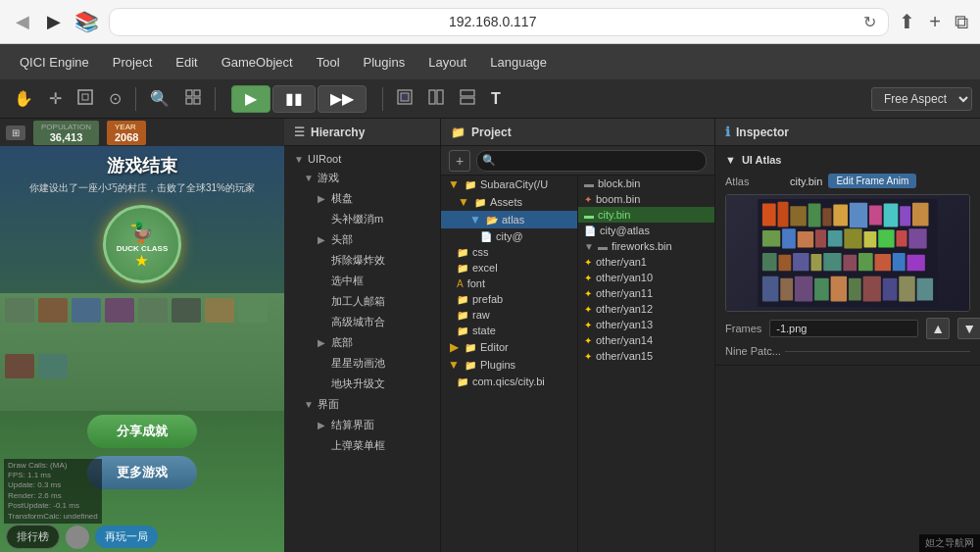 The height and width of the screenshot is (552, 980). What do you see at coordinates (160, 98) in the screenshot?
I see `zoom-button: 🔍` at bounding box center [160, 98].